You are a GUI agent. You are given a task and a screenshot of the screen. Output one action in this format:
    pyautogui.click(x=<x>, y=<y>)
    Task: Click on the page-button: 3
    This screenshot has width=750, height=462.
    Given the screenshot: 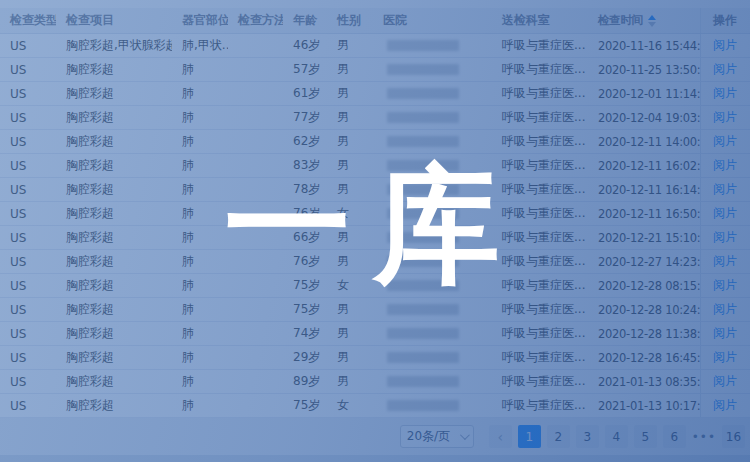 What is the action you would take?
    pyautogui.click(x=588, y=436)
    